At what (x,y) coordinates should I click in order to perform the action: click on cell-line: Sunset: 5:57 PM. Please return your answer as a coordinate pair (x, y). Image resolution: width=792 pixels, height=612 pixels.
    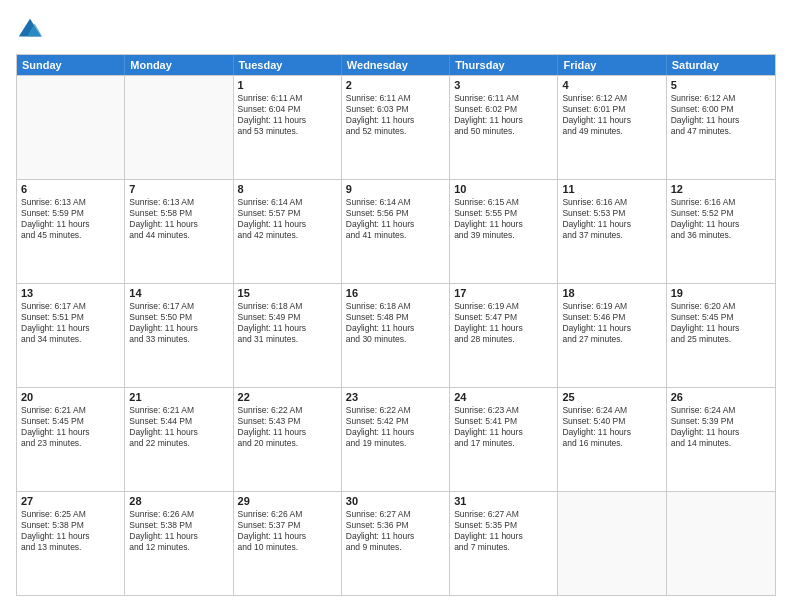
    Looking at the image, I should click on (288, 214).